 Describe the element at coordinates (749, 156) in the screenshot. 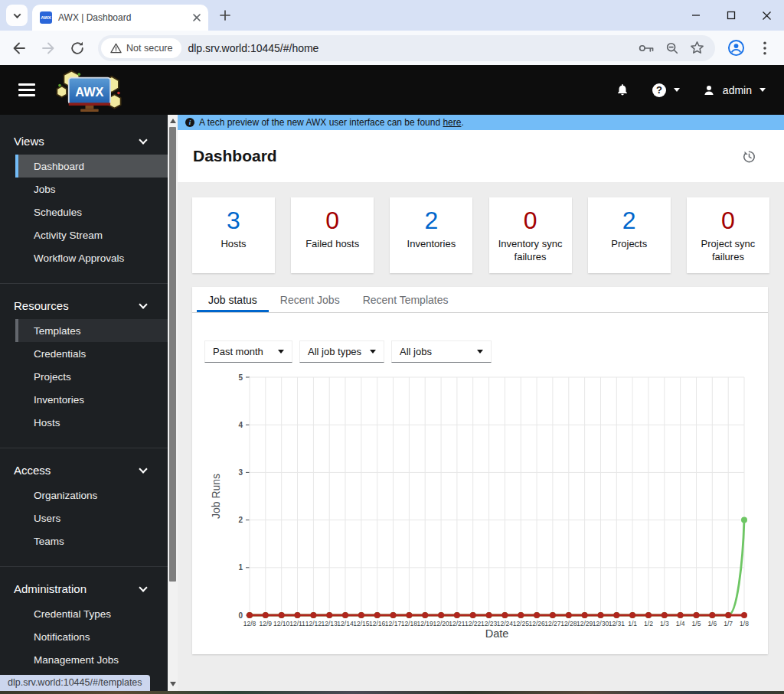

I see `history-icon` at that location.